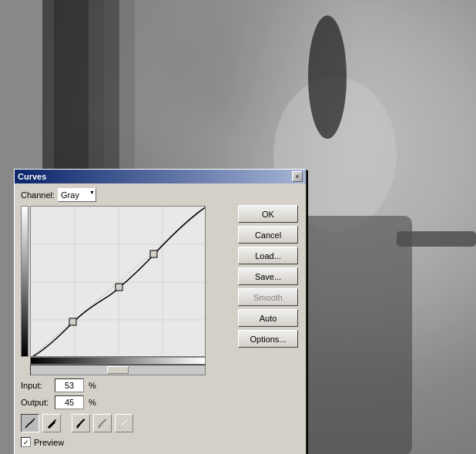  I want to click on right-side-buttons: OK Cancel Load... Save... Smooth Auto Op…, so click(269, 318).